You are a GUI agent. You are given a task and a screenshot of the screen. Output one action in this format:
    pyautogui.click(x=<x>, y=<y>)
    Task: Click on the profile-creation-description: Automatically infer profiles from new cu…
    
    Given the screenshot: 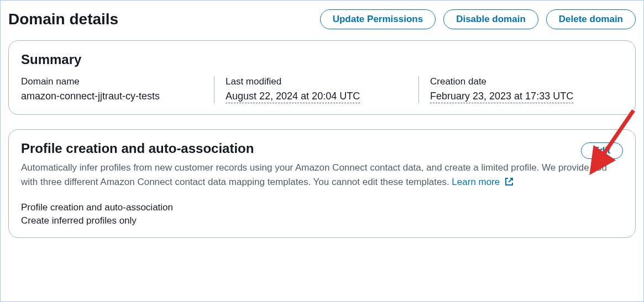 What is the action you would take?
    pyautogui.click(x=322, y=176)
    